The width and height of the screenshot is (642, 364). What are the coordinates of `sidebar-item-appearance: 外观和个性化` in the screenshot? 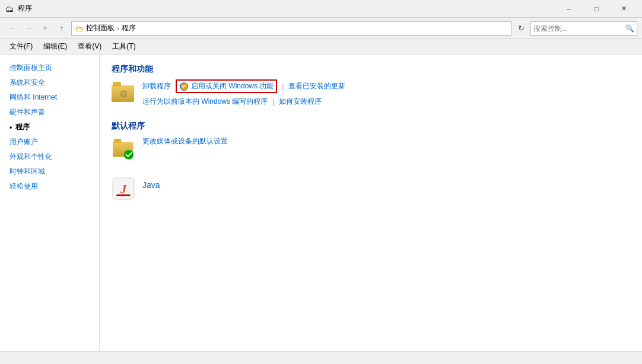 It's located at (50, 157).